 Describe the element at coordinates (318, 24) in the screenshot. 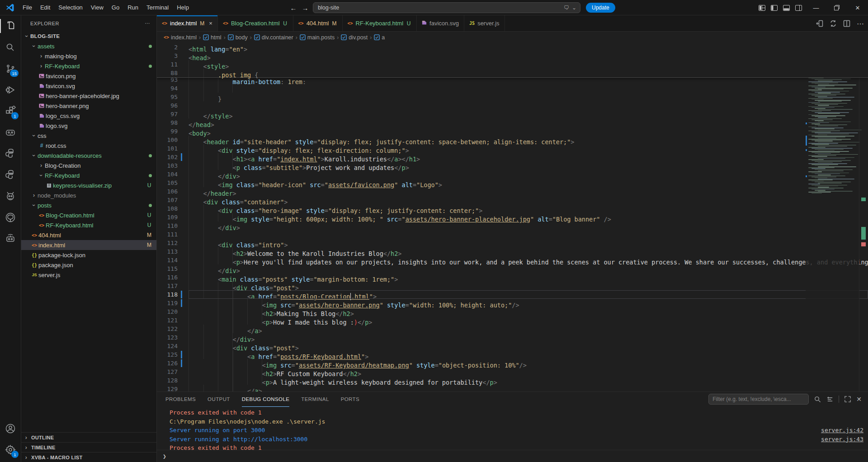

I see `tab-404.html: <>404.htmlM` at that location.